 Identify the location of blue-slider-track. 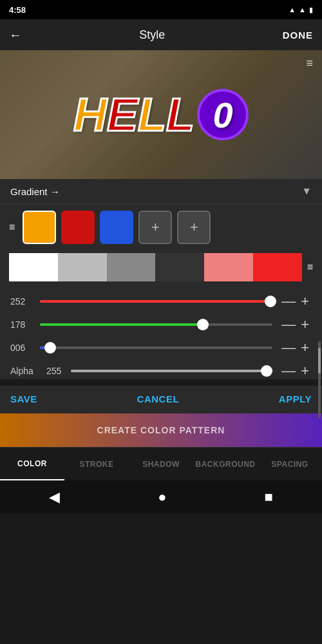
(156, 348).